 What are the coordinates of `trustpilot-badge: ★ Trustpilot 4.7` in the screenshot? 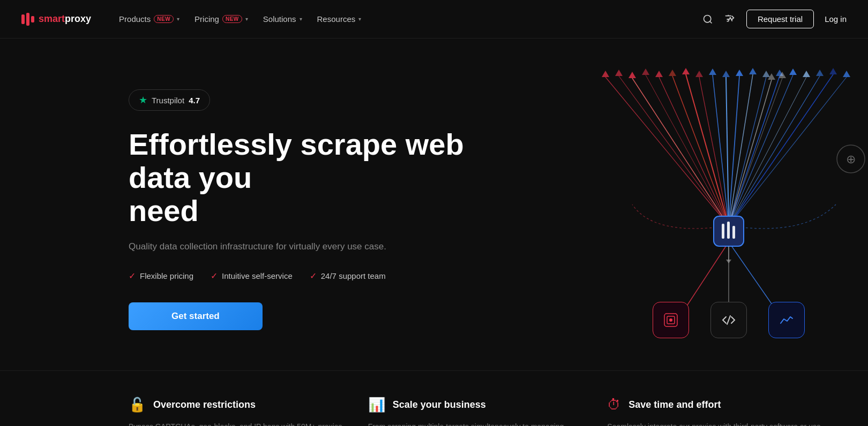 It's located at (169, 100).